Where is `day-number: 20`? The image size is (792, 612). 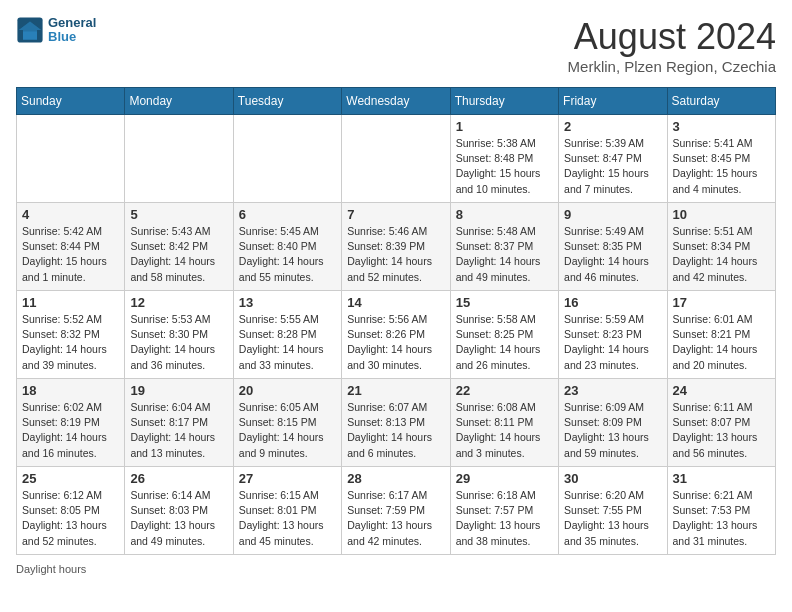 day-number: 20 is located at coordinates (288, 390).